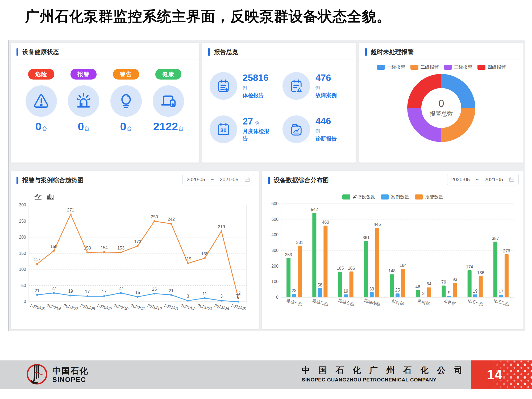 The width and height of the screenshot is (532, 399). What do you see at coordinates (483, 180) in the screenshot?
I see `distribution-date-range-picker: 2020-05 ~ 2021-05` at bounding box center [483, 180].